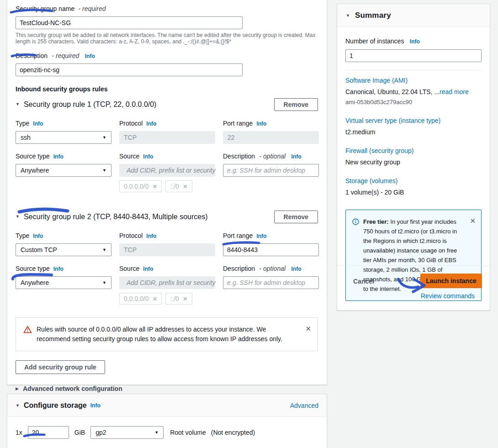  Describe the element at coordinates (454, 92) in the screenshot. I see `ami-read-more-link: read more` at that location.